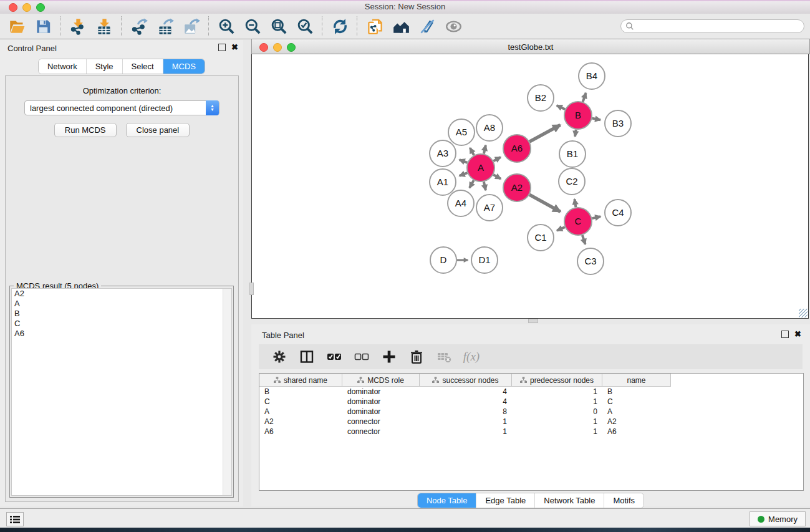  What do you see at coordinates (531, 432) in the screenshot?
I see `table-row: A6connector11A6` at bounding box center [531, 432].